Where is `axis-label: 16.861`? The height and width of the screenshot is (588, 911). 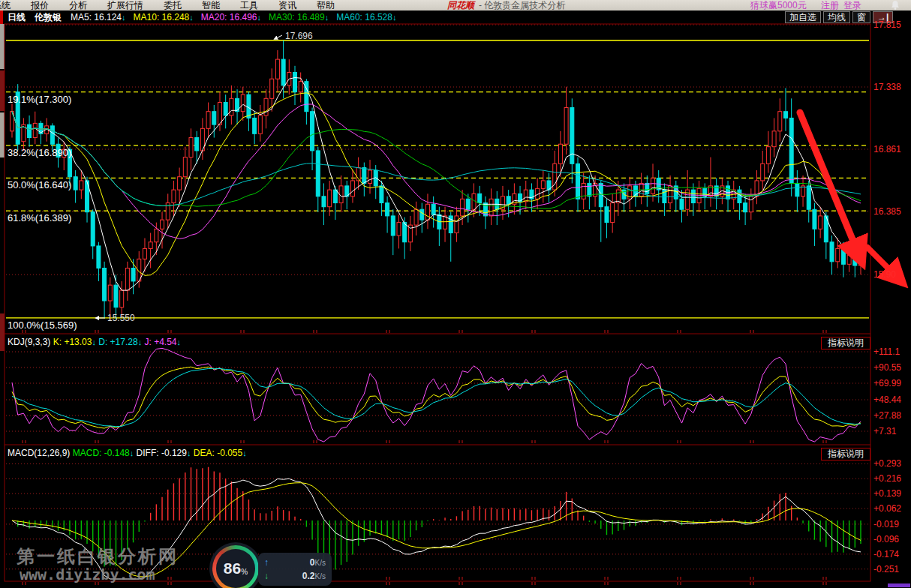 axis-label: 16.861 is located at coordinates (887, 149).